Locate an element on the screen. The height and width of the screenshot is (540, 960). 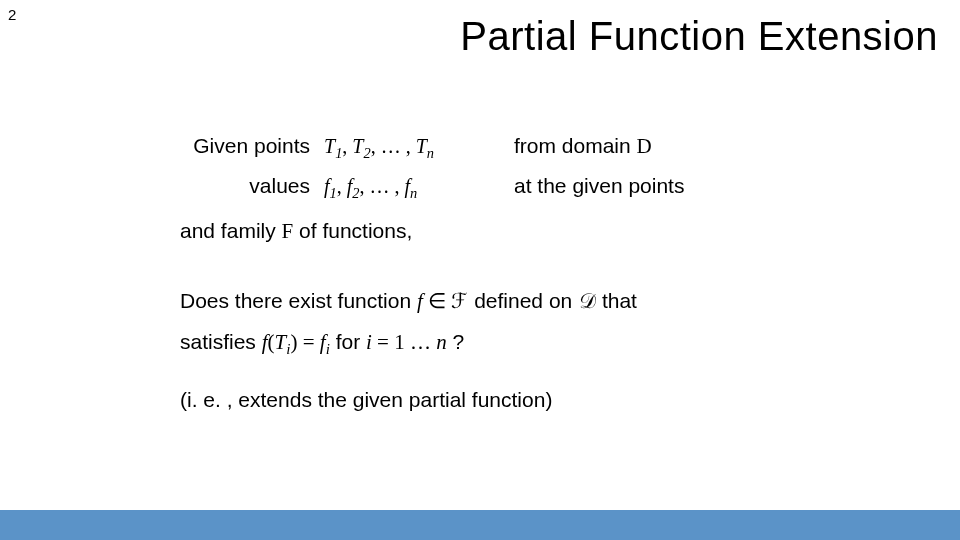
dots: … is located at coordinates (391, 146).